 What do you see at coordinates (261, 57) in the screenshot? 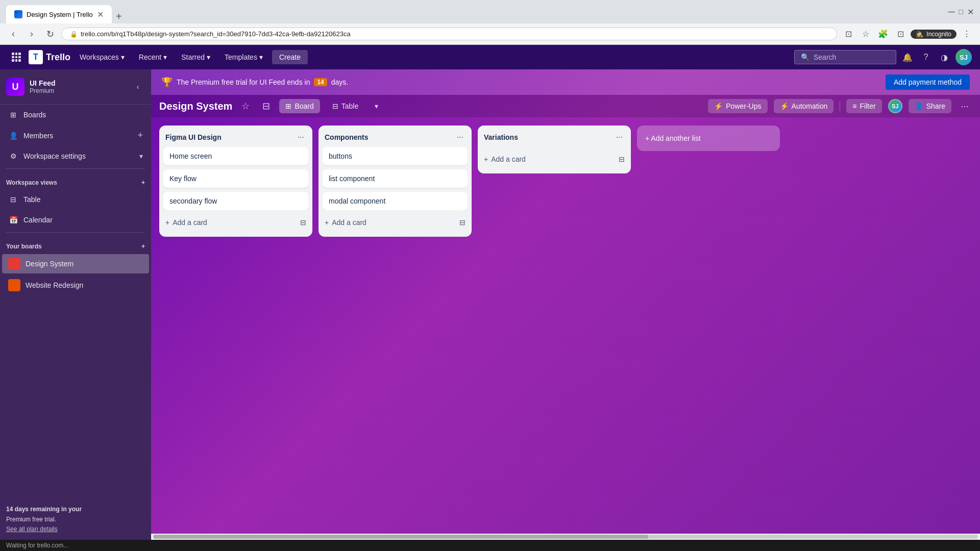
I see `templates-chevron: ▾` at bounding box center [261, 57].